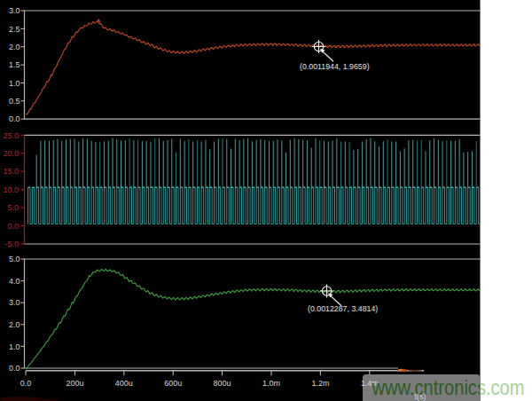 The width and height of the screenshot is (532, 401). I want to click on svg-text: 20.0, so click(11, 153).